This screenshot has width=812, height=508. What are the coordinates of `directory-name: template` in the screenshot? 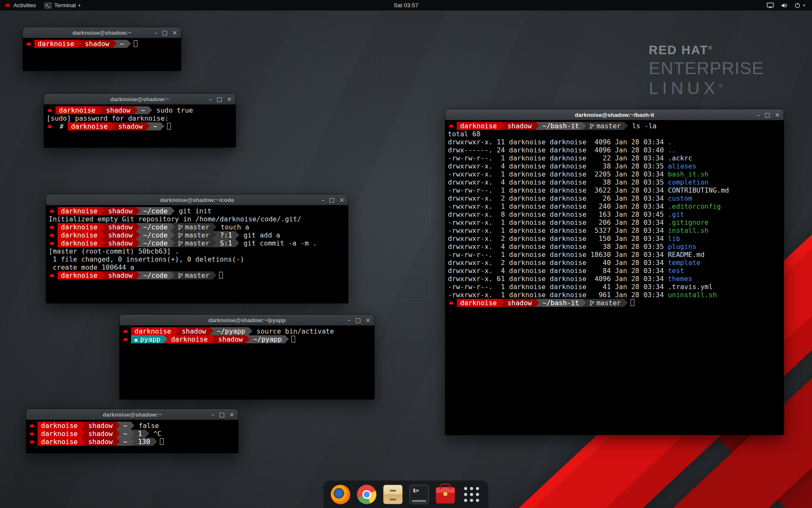 It's located at (684, 262).